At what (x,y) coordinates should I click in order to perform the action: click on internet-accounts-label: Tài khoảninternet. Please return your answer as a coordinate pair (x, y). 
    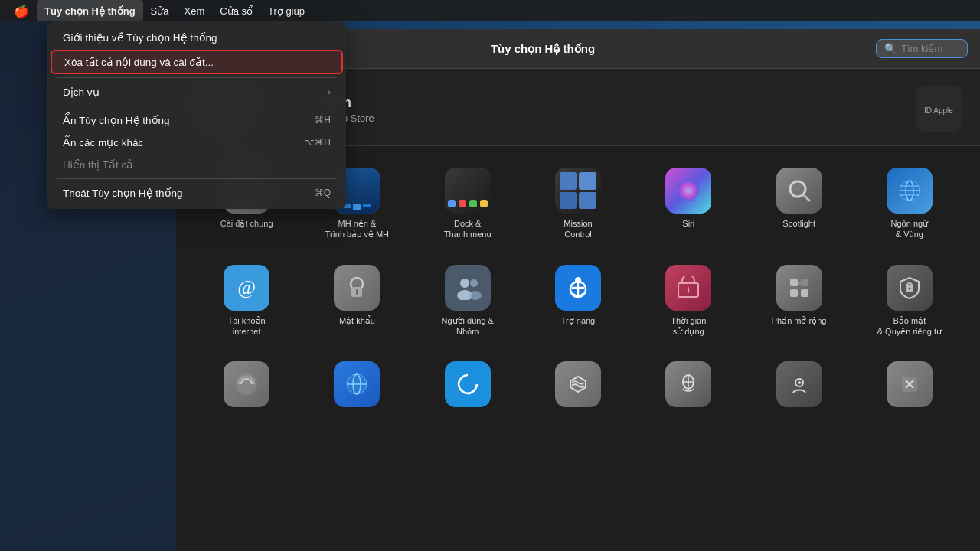
    Looking at the image, I should click on (247, 326).